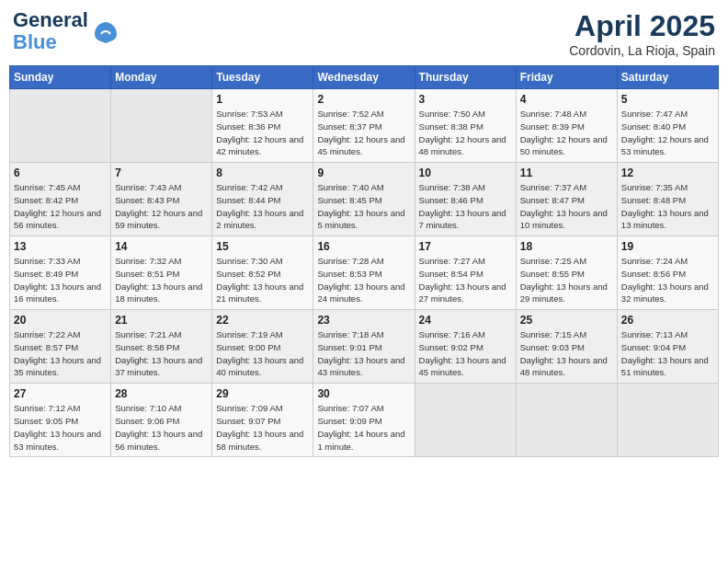  Describe the element at coordinates (566, 273) in the screenshot. I see `calendar-cell: 18Sunrise: 7:25 AMSunset: 8:55 PMDayligh…` at that location.